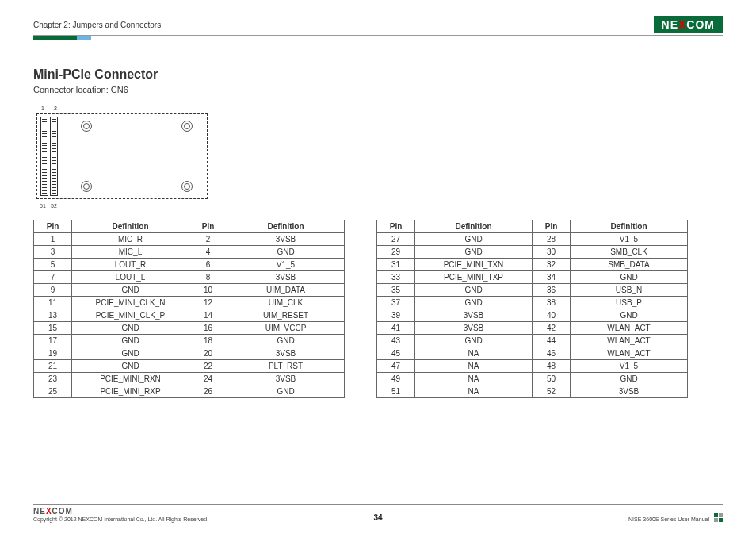  I want to click on definition-cell: PCIE_MINI_RXP, so click(131, 392).